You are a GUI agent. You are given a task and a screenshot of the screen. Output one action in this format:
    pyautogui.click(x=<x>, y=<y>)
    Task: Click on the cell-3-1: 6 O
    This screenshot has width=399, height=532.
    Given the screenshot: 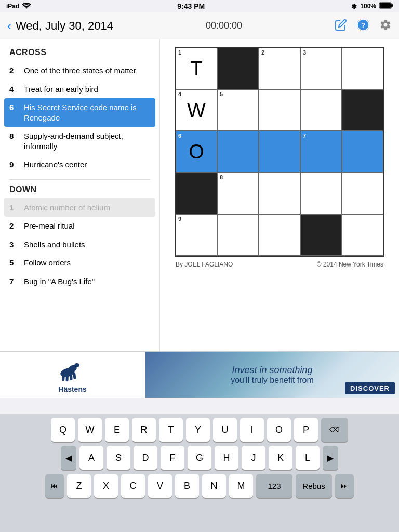 What is the action you would take?
    pyautogui.click(x=196, y=152)
    